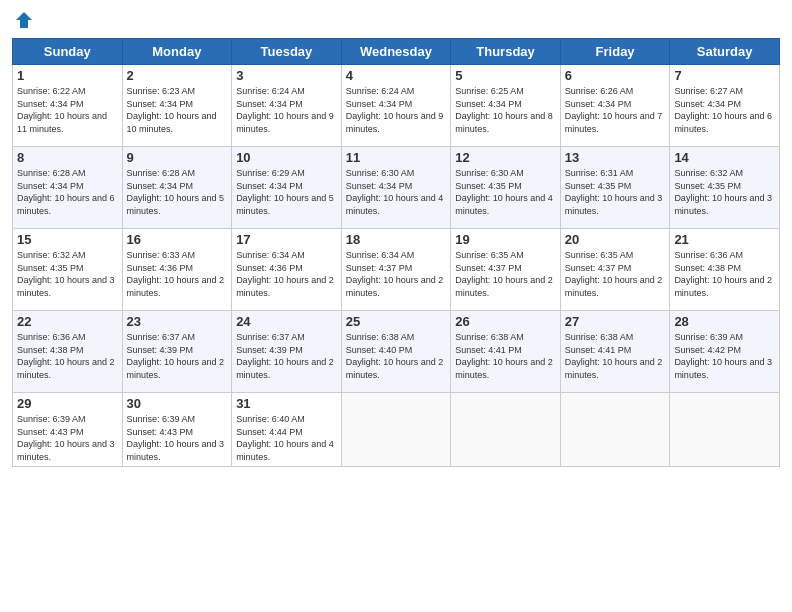 This screenshot has width=792, height=612. I want to click on day-info: Sunrise: 6:29 AMSunset: 4:34 PMDaylight:…, so click(285, 192).